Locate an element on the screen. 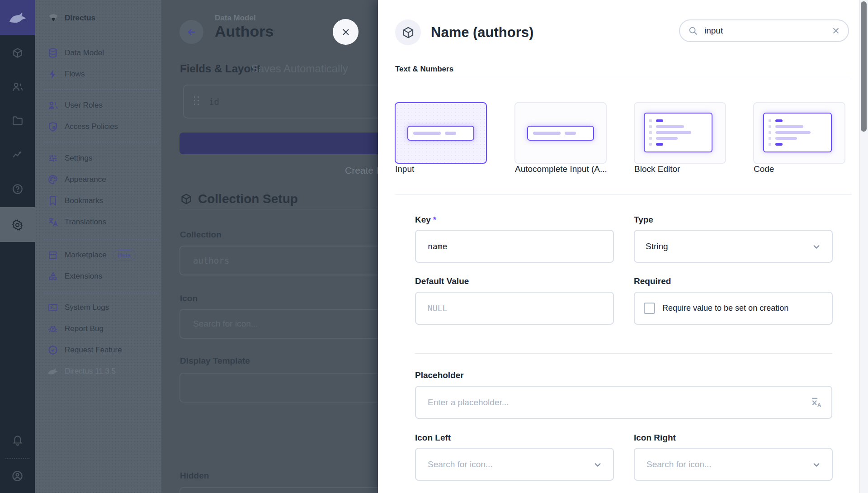 The image size is (868, 493). sidebar-item-label: Settings is located at coordinates (79, 158).